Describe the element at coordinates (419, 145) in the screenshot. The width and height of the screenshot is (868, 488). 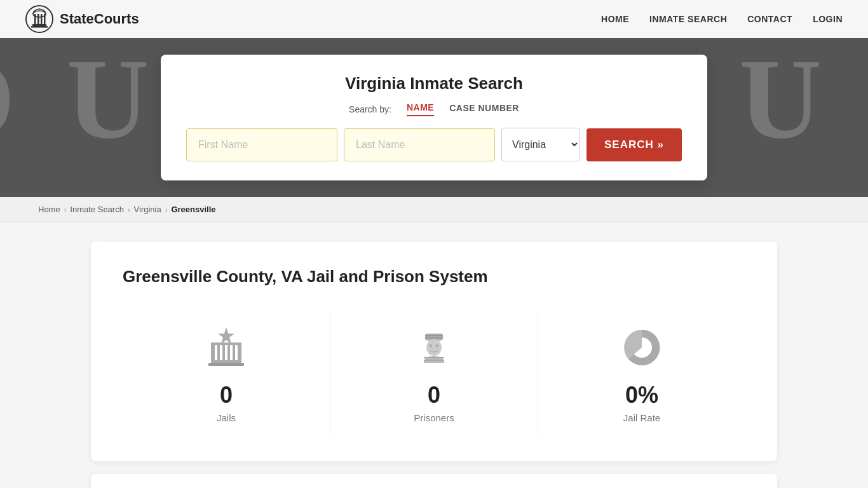
I see `last-name-input` at that location.